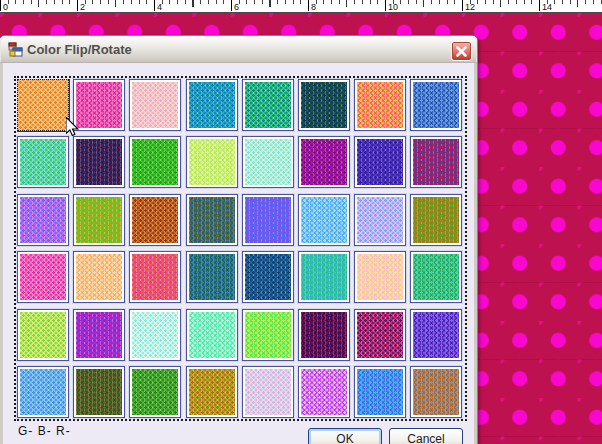 The width and height of the screenshot is (602, 444). What do you see at coordinates (80, 50) in the screenshot?
I see `dialog-title: Color Flip/Rotate` at bounding box center [80, 50].